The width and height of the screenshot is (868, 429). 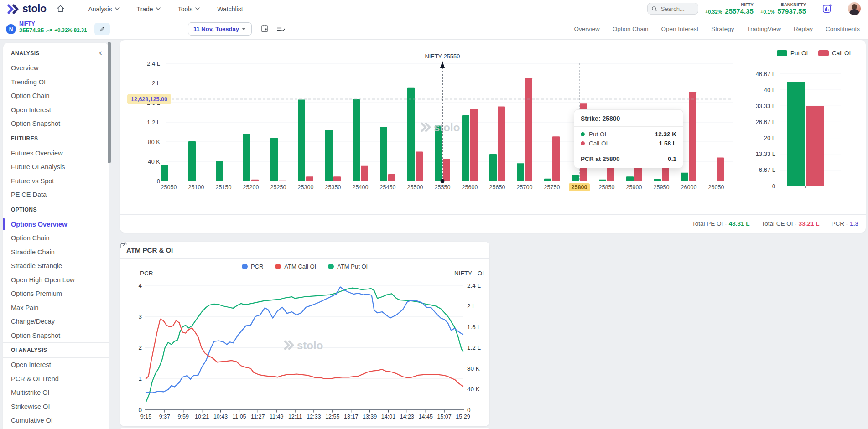 I want to click on symbol-price: 25574.35, so click(x=31, y=31).